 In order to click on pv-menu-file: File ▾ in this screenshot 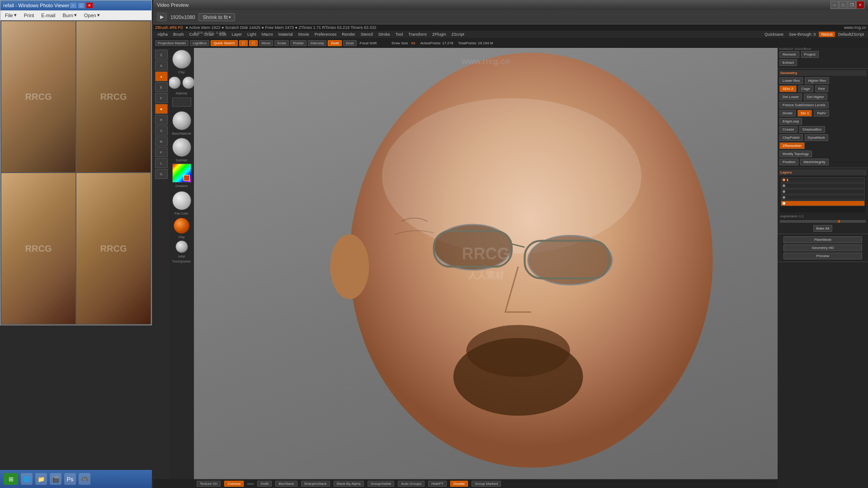, I will do `click(11, 15)`.